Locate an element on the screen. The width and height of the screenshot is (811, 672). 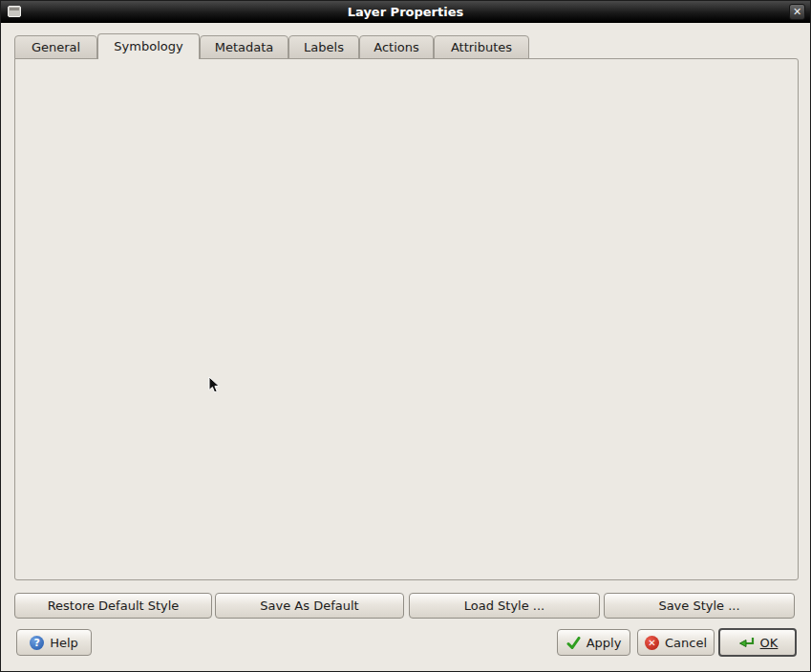
tab-symbology-label: Symbology is located at coordinates (148, 46).